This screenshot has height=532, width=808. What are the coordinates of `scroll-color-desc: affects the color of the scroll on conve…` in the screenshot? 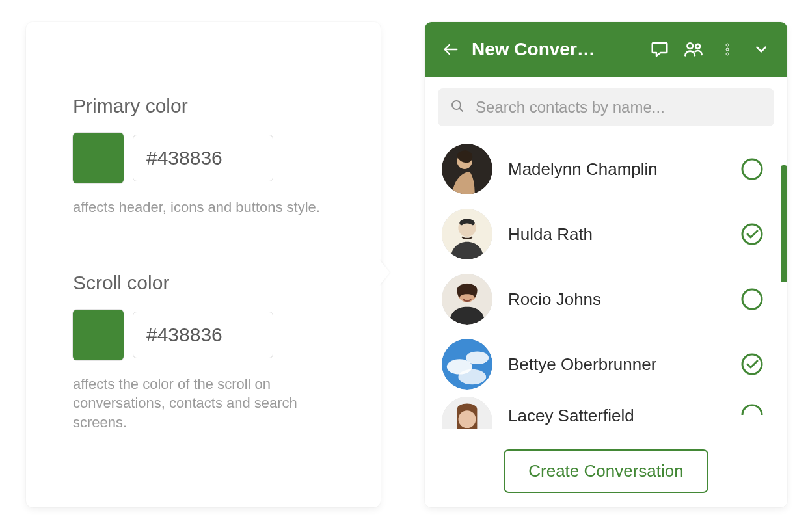 It's located at (203, 403).